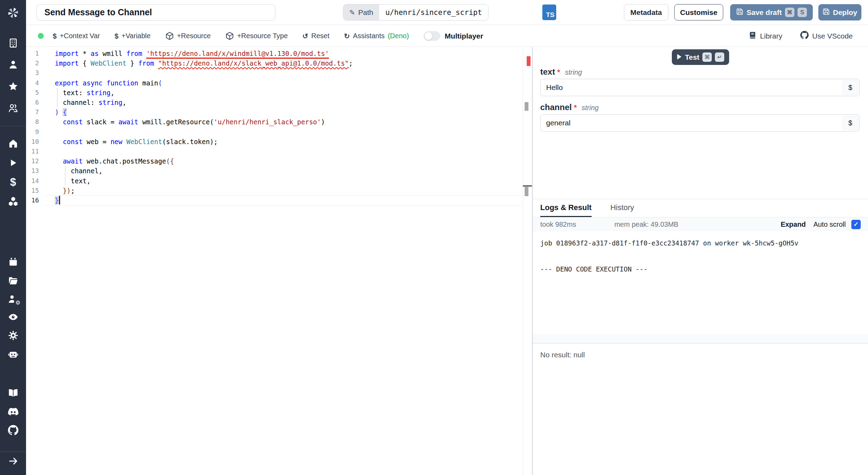 This screenshot has width=868, height=475. I want to click on toolbar-resource-type: +Resource Type, so click(257, 36).